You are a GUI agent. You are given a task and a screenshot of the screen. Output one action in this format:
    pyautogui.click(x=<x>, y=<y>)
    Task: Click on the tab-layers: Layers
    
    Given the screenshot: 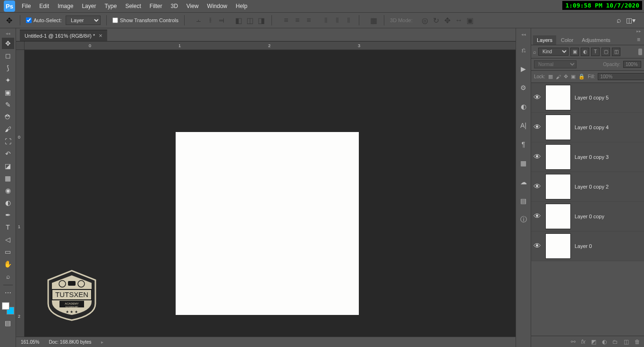 What is the action you would take?
    pyautogui.click(x=545, y=40)
    